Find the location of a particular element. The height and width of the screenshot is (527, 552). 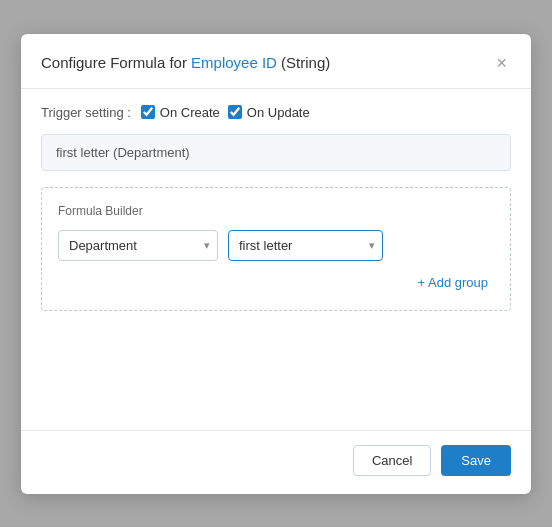

formula-builder-label: Formula Builder is located at coordinates (276, 211).